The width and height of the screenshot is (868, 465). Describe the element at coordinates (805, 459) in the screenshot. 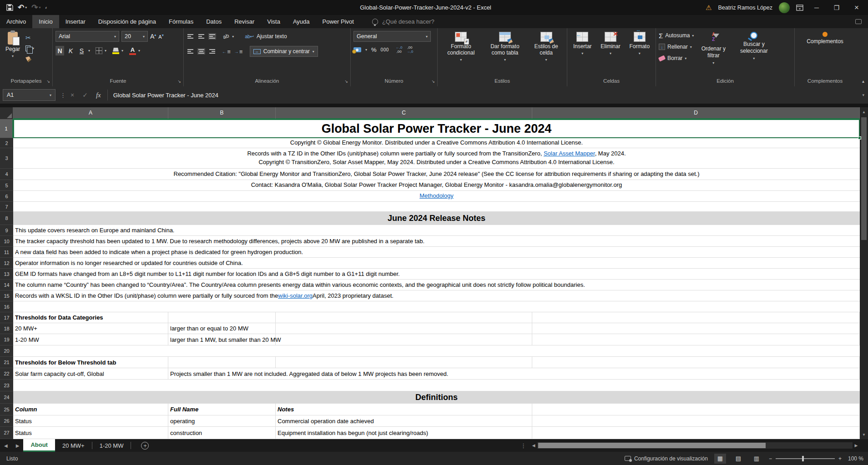

I see `zoom-slider` at that location.